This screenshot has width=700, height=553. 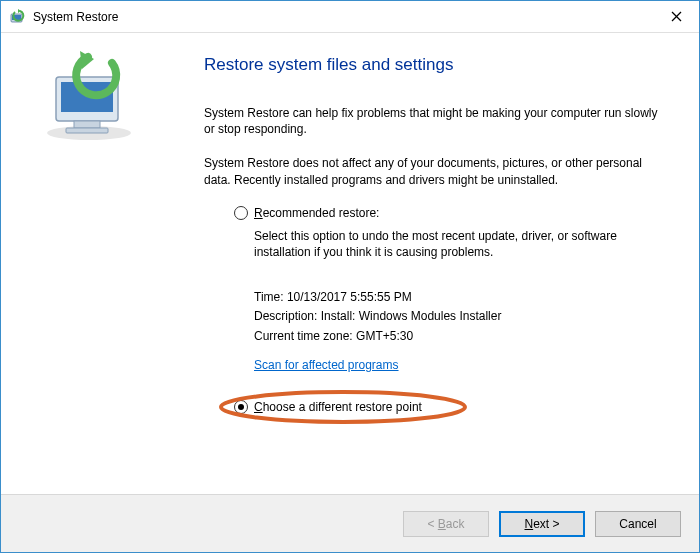 What do you see at coordinates (434, 65) in the screenshot?
I see `page-heading: Restore system files and settings` at bounding box center [434, 65].